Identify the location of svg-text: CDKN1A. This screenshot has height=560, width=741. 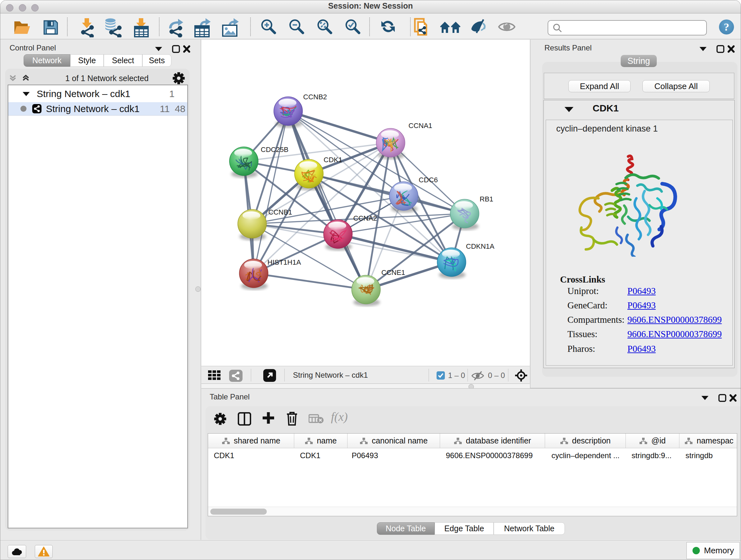
(480, 246).